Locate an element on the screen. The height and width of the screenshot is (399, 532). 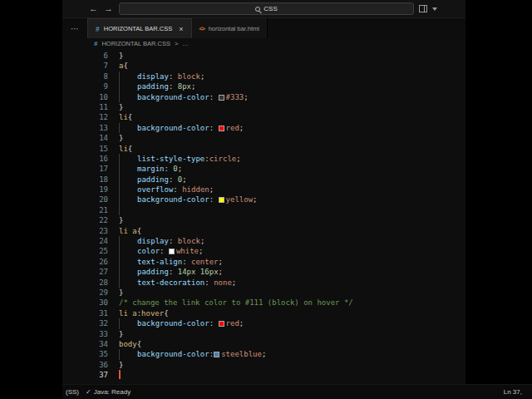
breadcrumb-file: HORIZONTAL BAR.CSS is located at coordinates (136, 43).